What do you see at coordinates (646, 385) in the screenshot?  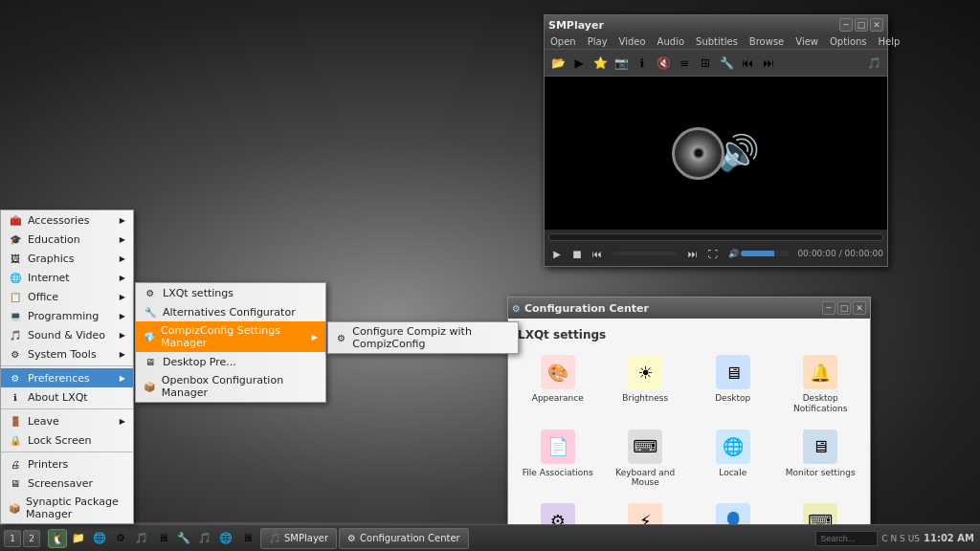 I see `config-item-brightness: ☀ Brightness` at bounding box center [646, 385].